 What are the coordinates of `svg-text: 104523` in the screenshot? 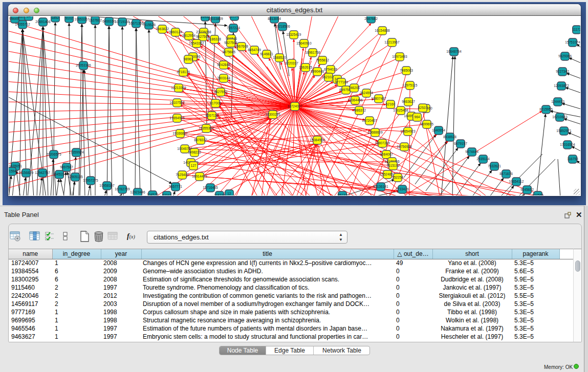 It's located at (153, 194).